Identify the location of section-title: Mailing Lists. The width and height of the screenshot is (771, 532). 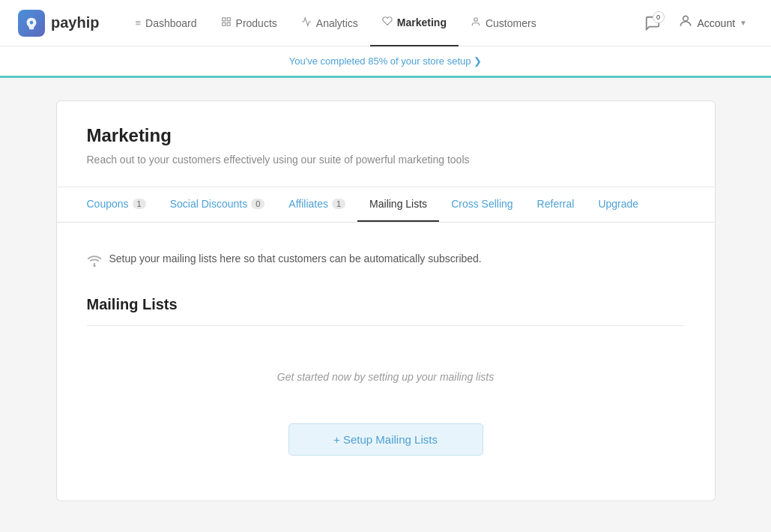
(386, 304).